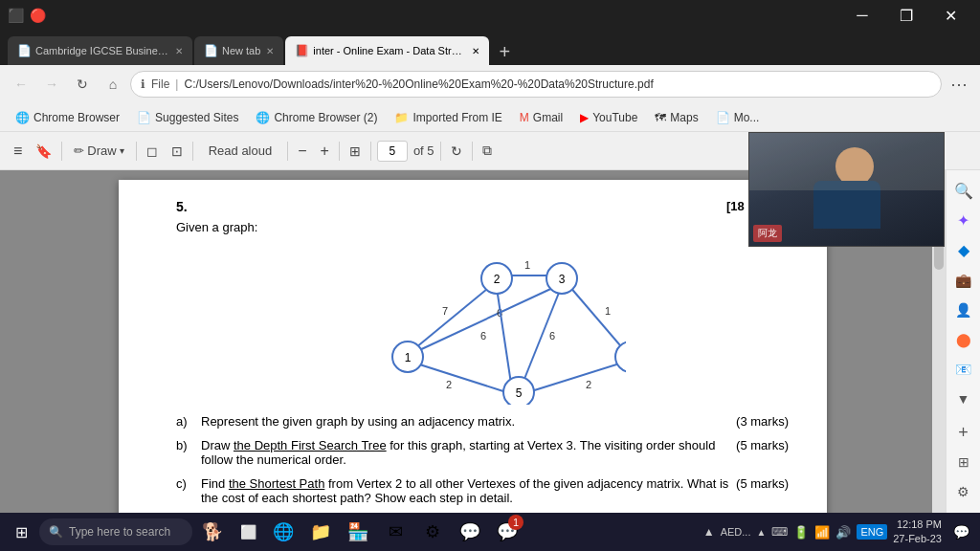 The image size is (980, 551). What do you see at coordinates (516, 522) in the screenshot?
I see `taskbar-badge: 1` at bounding box center [516, 522].